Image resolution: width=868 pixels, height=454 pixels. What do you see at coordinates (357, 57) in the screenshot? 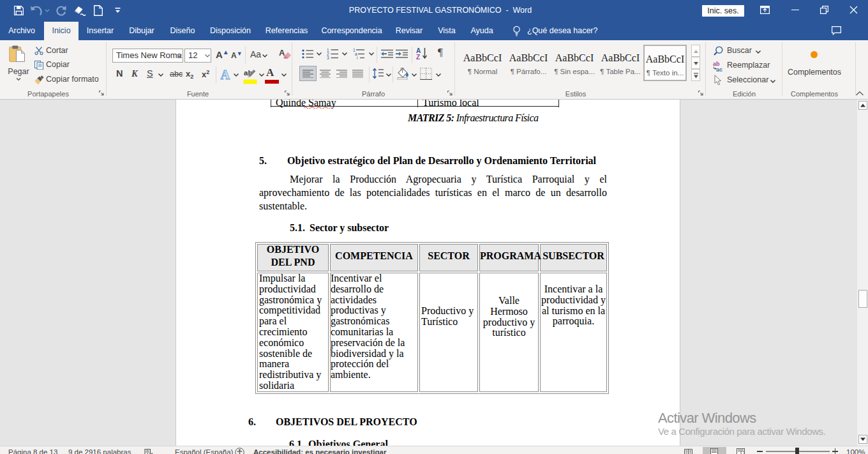
I see `svg-text: i` at bounding box center [357, 57].